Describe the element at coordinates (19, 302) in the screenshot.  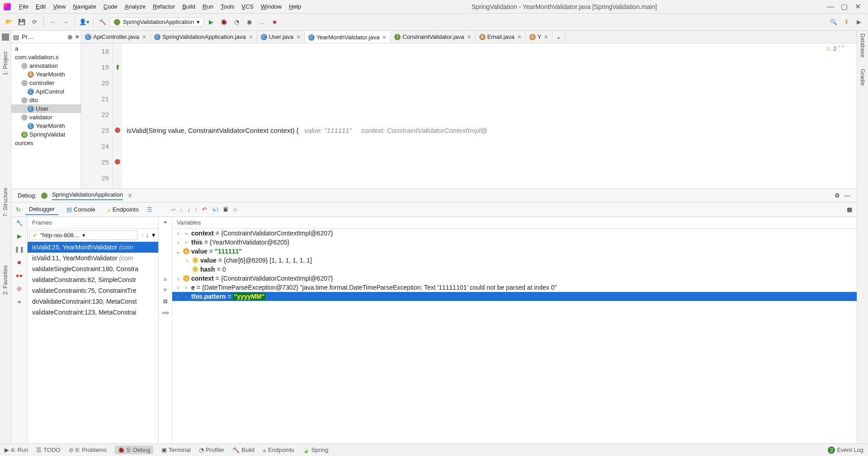
I see `more-icon: »` at that location.